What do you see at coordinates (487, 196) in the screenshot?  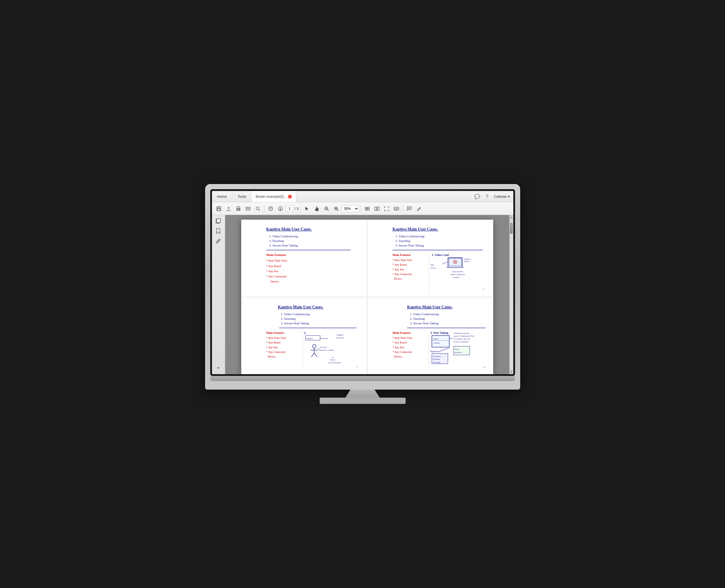 I see `help-icon: ?` at bounding box center [487, 196].